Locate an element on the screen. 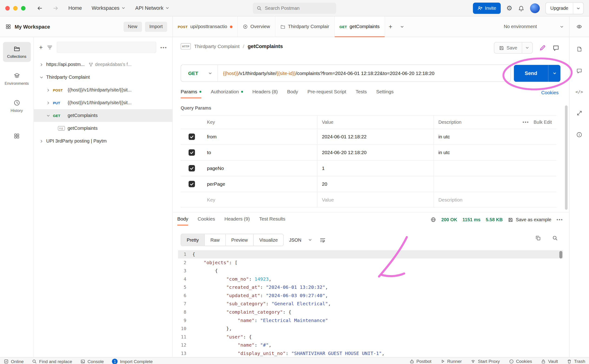 The width and height of the screenshot is (589, 364). online-status: Online is located at coordinates (13, 362).